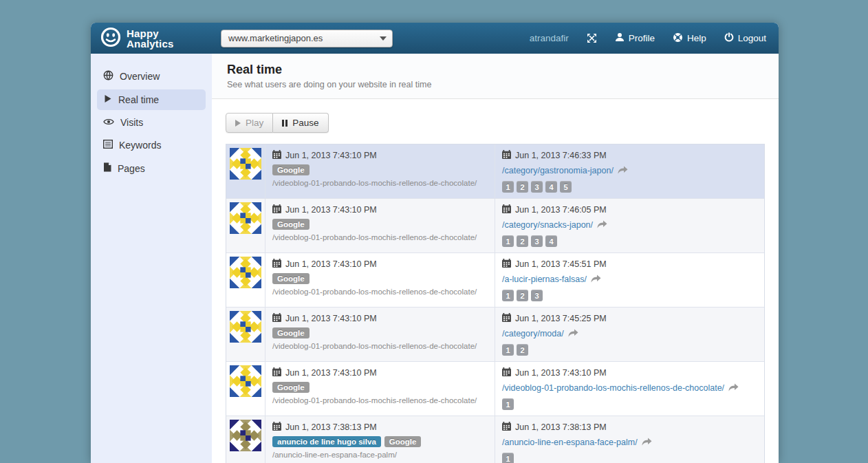  Describe the element at coordinates (630, 171) in the screenshot. I see `activity-cell: Jun 1, 2013 7:46:33 PM /category/gastron…` at that location.